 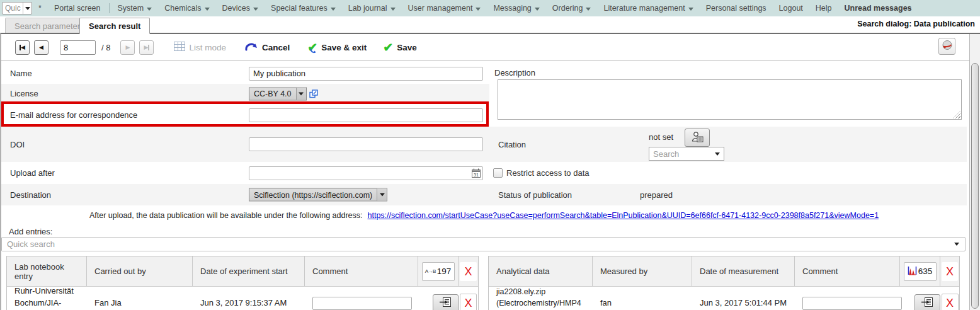 What do you see at coordinates (200, 47) in the screenshot?
I see `list-mode-button: List mode` at bounding box center [200, 47].